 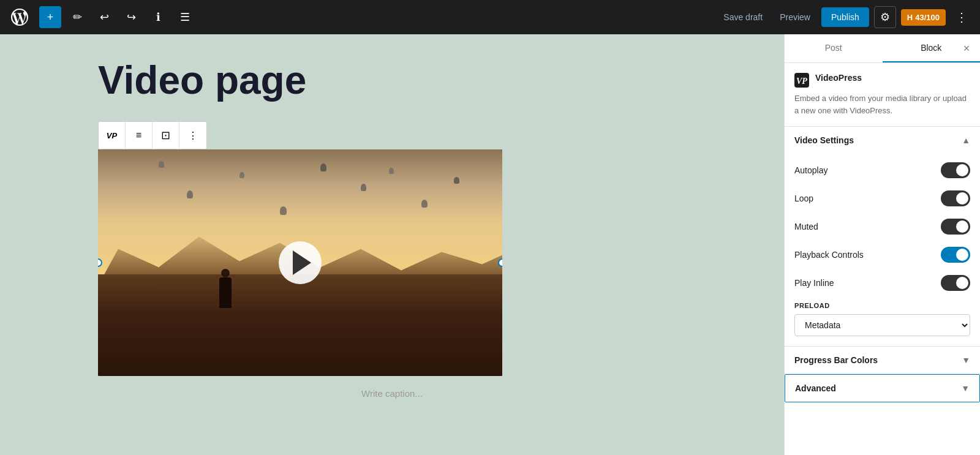 What do you see at coordinates (845, 17) in the screenshot?
I see `publish-button: Publish` at bounding box center [845, 17].